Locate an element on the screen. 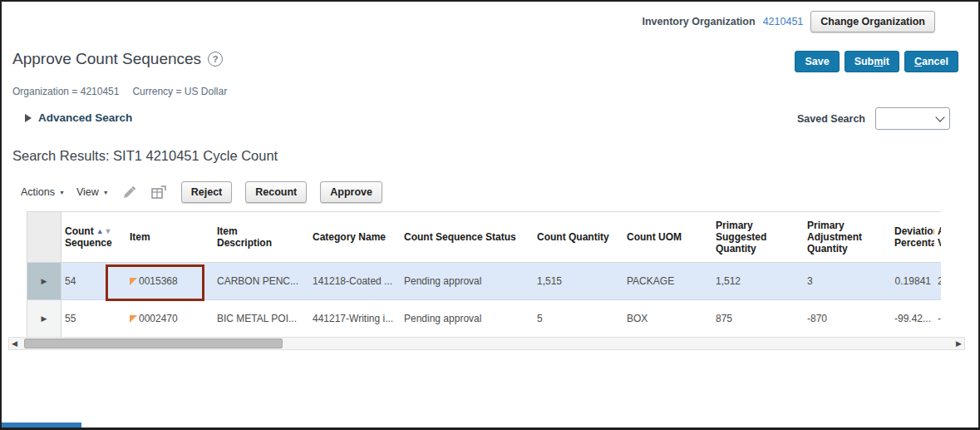  approve-button: Approve is located at coordinates (351, 192).